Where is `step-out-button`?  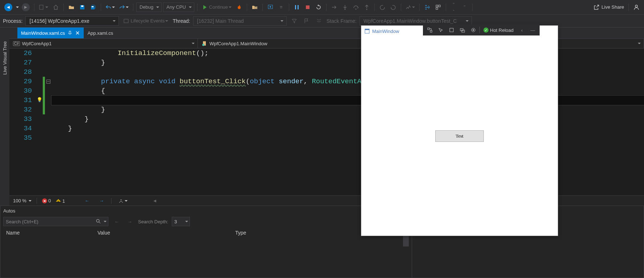 step-out-button is located at coordinates (367, 7).